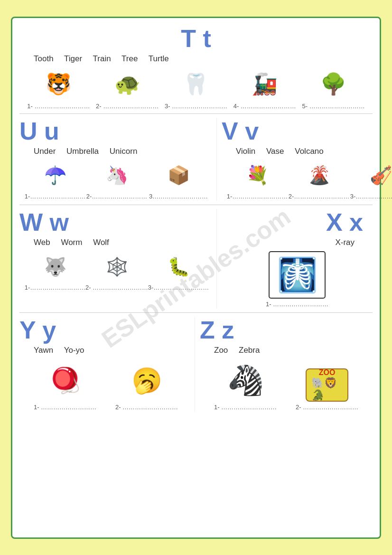 Image resolution: width=392 pixels, height=555 pixels. I want to click on t-item-3: 🦷 3- ………………………, so click(196, 88).